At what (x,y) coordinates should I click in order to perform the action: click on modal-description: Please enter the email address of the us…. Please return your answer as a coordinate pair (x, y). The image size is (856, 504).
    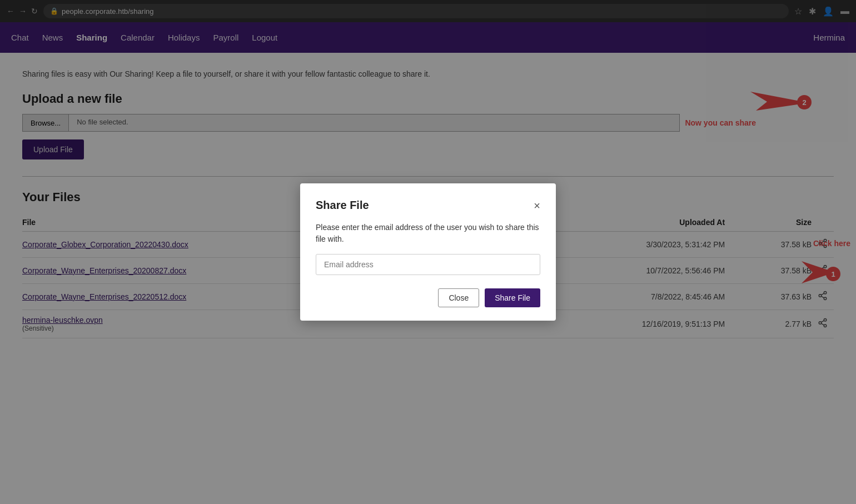
    Looking at the image, I should click on (428, 233).